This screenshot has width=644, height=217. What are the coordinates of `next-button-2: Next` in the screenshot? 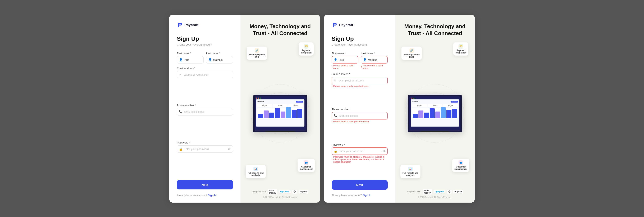 It's located at (360, 185).